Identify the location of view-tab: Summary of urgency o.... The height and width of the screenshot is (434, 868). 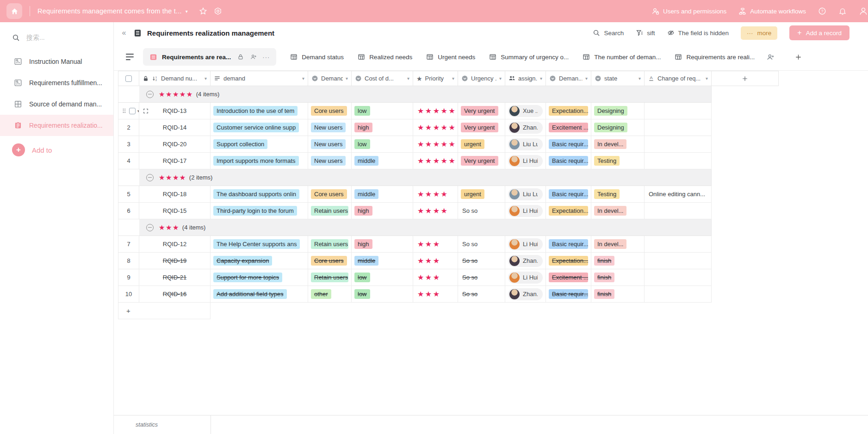
(529, 57).